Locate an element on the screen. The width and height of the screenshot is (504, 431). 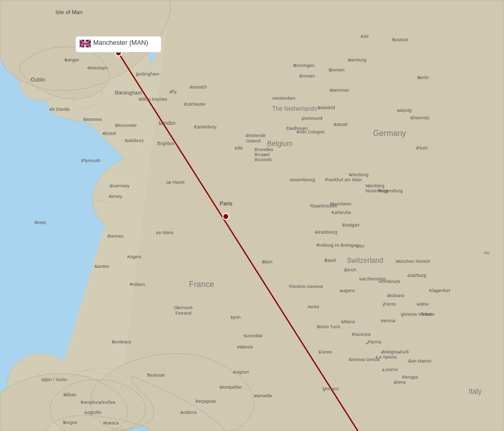
svg-text: Torino Turin is located at coordinates (329, 327).